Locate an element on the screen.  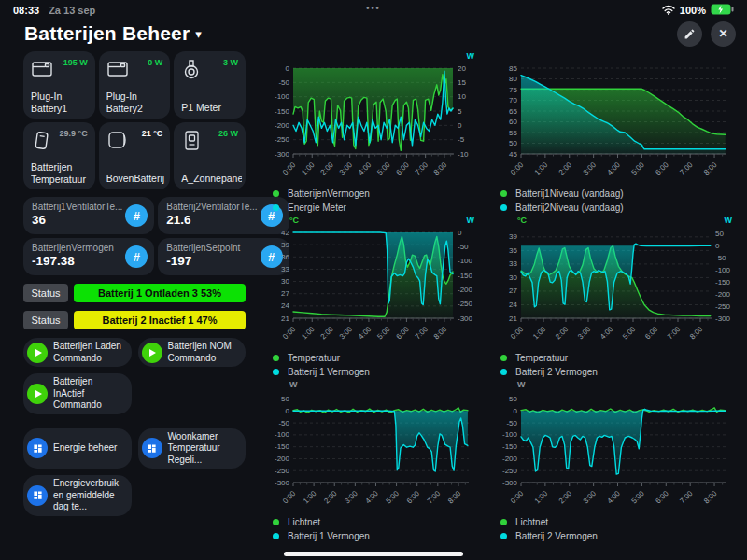
device-card: 29.9 °C Batterijen Temperatuur S... is located at coordinates (60, 156).